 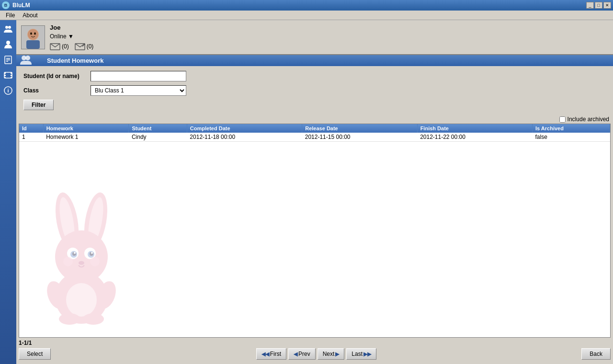 What do you see at coordinates (316, 354) in the screenshot?
I see `navigation-controls: ◀◀ First ◀ Prev Next ▶ Last ▶▶` at bounding box center [316, 354].